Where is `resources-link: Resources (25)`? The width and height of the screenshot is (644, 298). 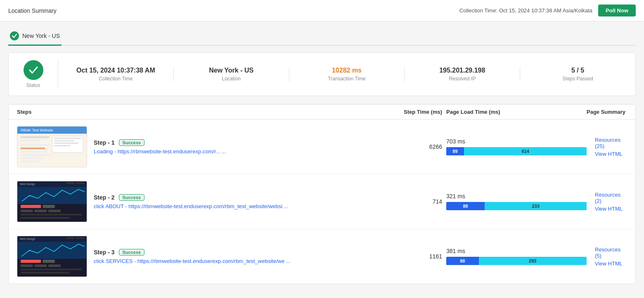
resources-link: Resources (25) is located at coordinates (611, 143).